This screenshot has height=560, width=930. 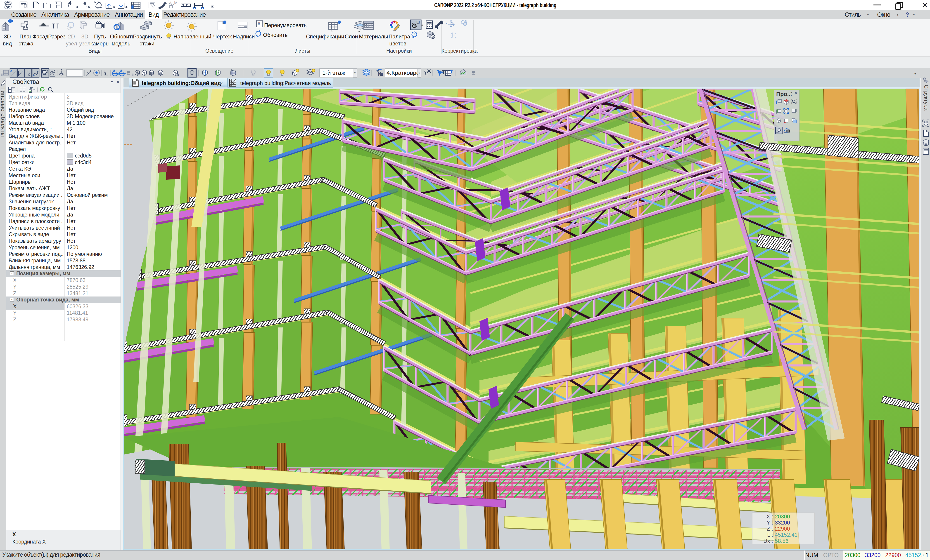 What do you see at coordinates (380, 74) in the screenshot?
I see `svg-text: №` at bounding box center [380, 74].